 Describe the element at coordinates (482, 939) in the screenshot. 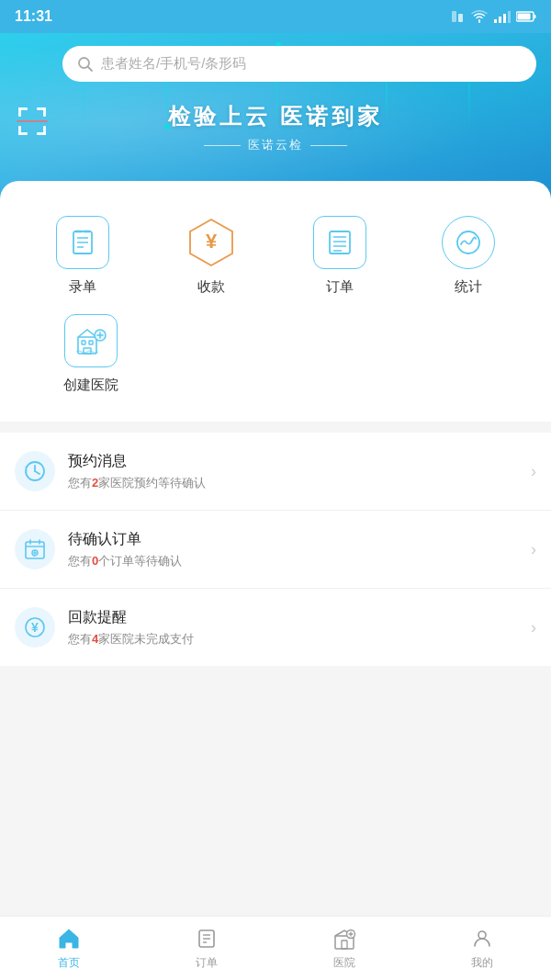

I see `person-icon` at that location.